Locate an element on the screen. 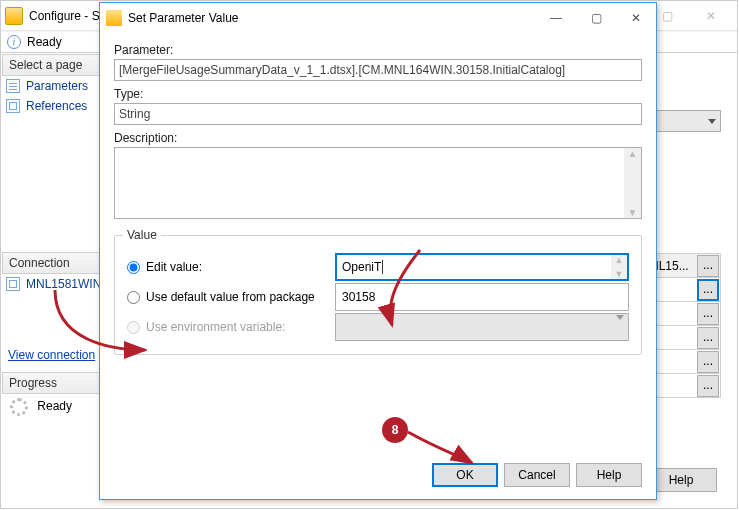  dialog-icon is located at coordinates (114, 18).